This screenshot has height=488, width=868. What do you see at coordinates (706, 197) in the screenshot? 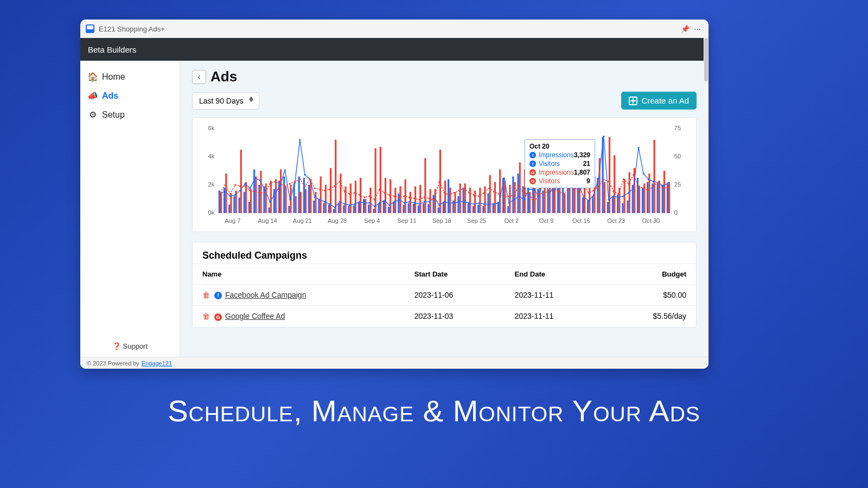
I see `scrollbar` at bounding box center [706, 197].